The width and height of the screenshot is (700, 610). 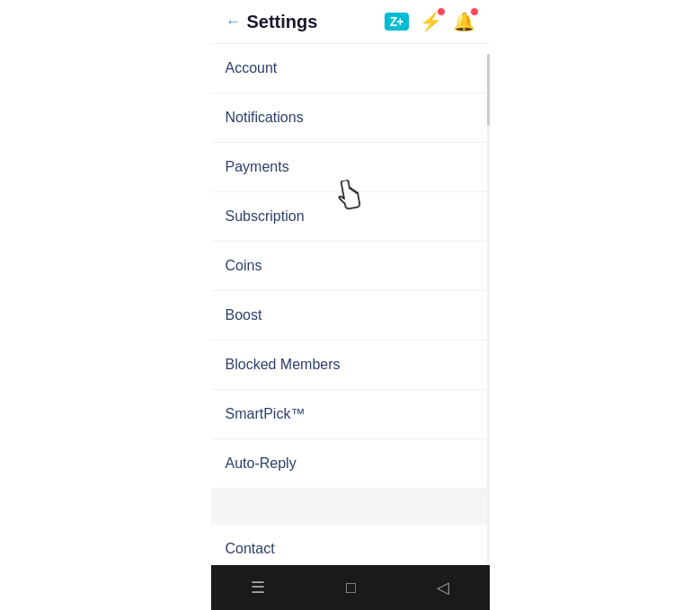 What do you see at coordinates (271, 22) in the screenshot?
I see `header-left: ← Settings` at bounding box center [271, 22].